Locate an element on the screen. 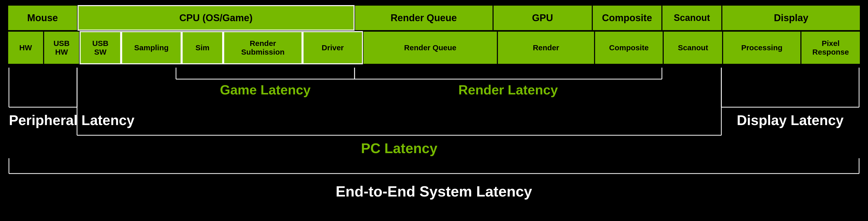 The image size is (868, 221). sub-processing: Processing is located at coordinates (762, 48).